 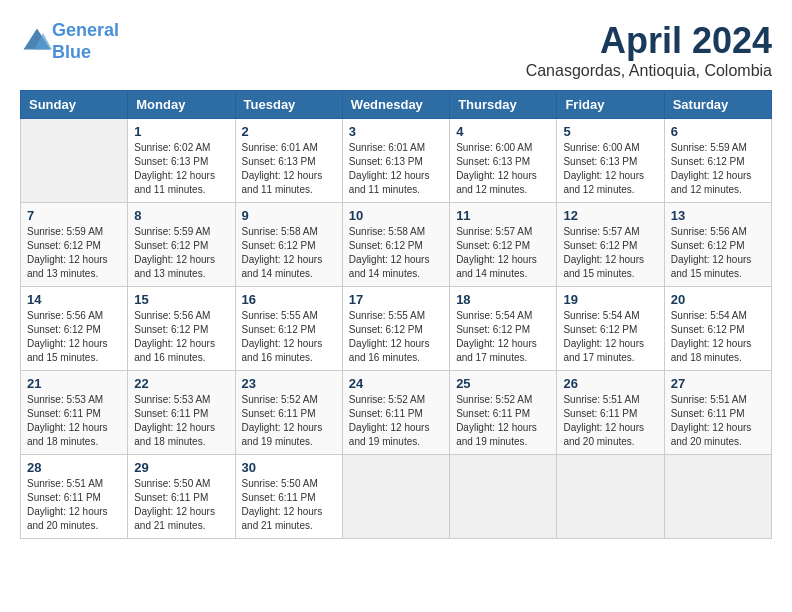 What do you see at coordinates (182, 105) in the screenshot?
I see `weekday-header-monday: Monday` at bounding box center [182, 105].